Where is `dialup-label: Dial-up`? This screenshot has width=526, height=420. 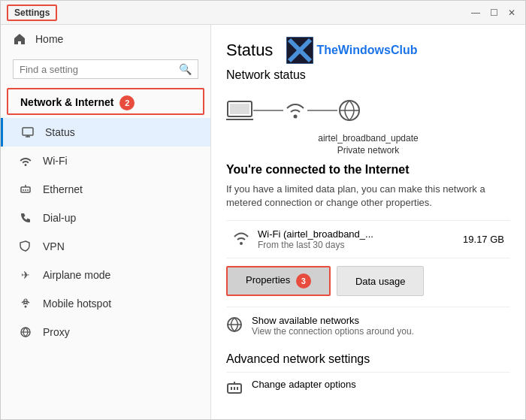 dialup-label: Dial-up is located at coordinates (59, 218).